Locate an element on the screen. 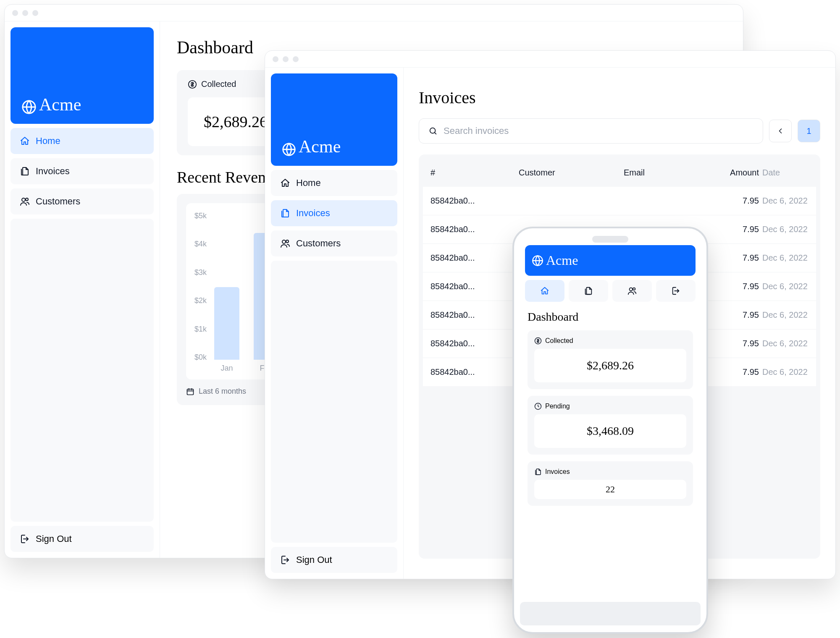  mobile-bottom-bar is located at coordinates (610, 614).